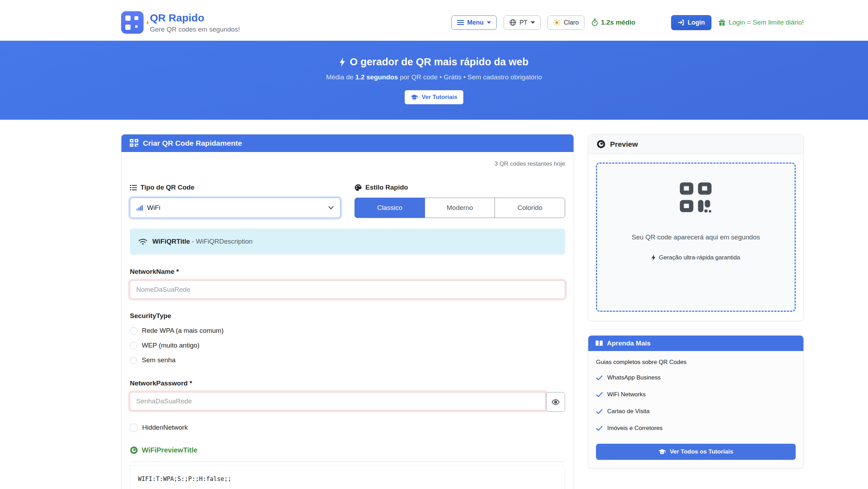 Image resolution: width=868 pixels, height=489 pixels. I want to click on book-icon, so click(599, 343).